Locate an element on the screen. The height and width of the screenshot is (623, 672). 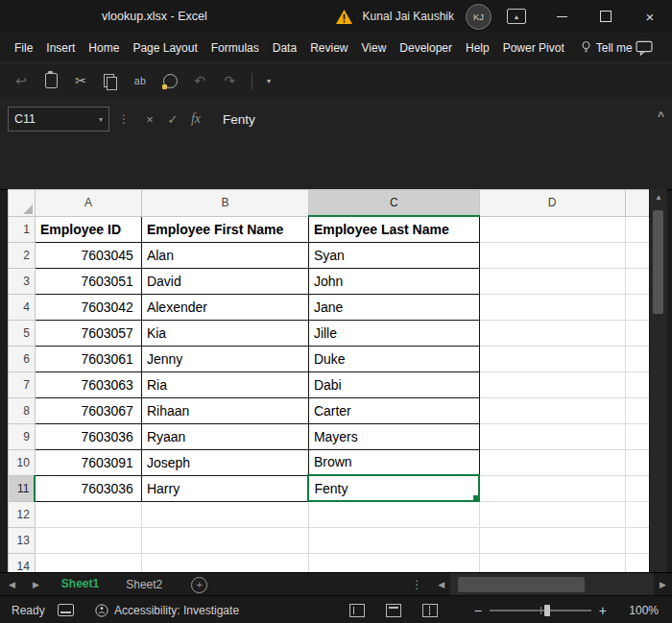
cell-D14 is located at coordinates (552, 563).